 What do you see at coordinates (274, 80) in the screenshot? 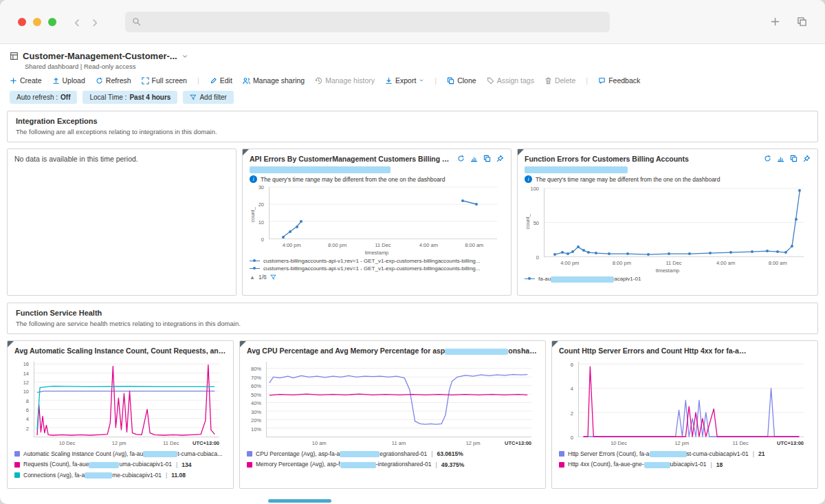
I see `toolbar-item-manage-sharing: Manage sharing` at bounding box center [274, 80].